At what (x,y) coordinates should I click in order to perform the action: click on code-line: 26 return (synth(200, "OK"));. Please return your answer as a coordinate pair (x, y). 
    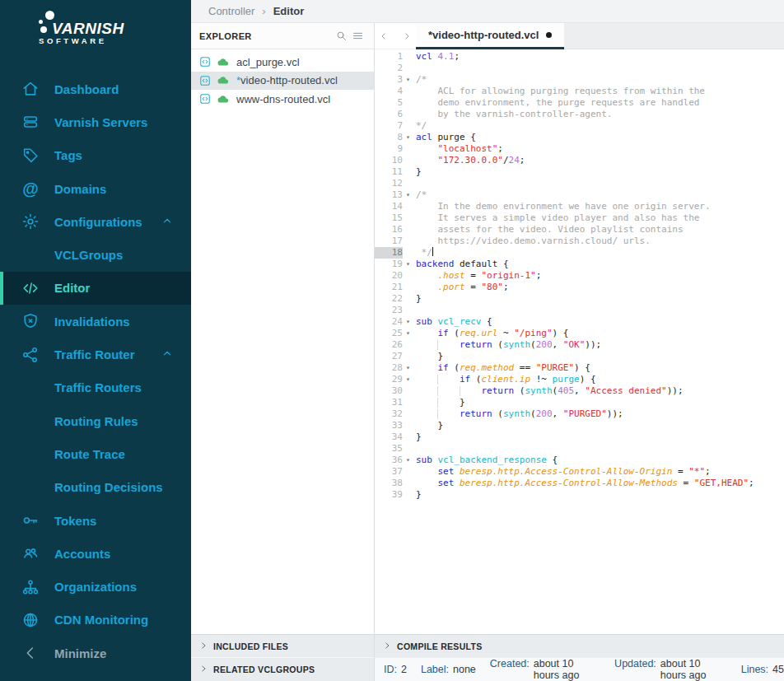
    Looking at the image, I should click on (580, 345).